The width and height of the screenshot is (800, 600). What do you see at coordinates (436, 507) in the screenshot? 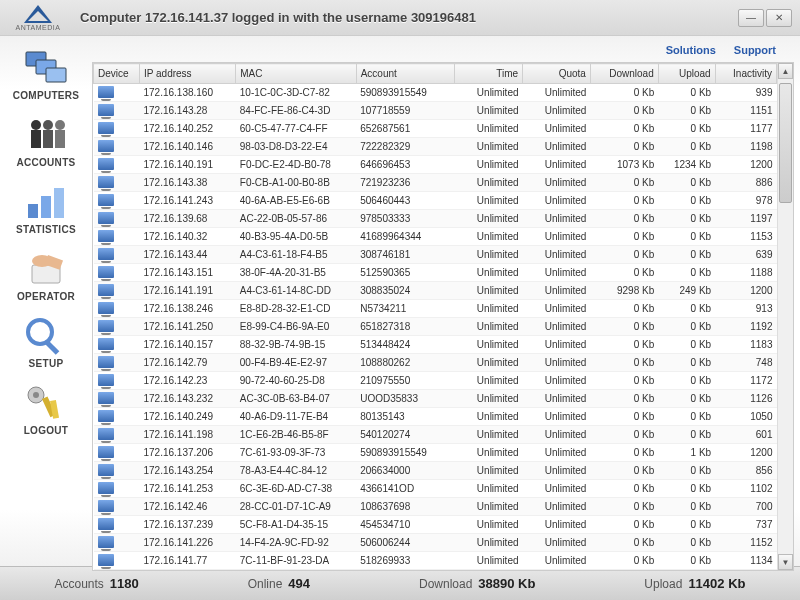
I see `table-row: 172.16.142.4628-CC-01-D7-1C-A9108637698U…` at bounding box center [436, 507].